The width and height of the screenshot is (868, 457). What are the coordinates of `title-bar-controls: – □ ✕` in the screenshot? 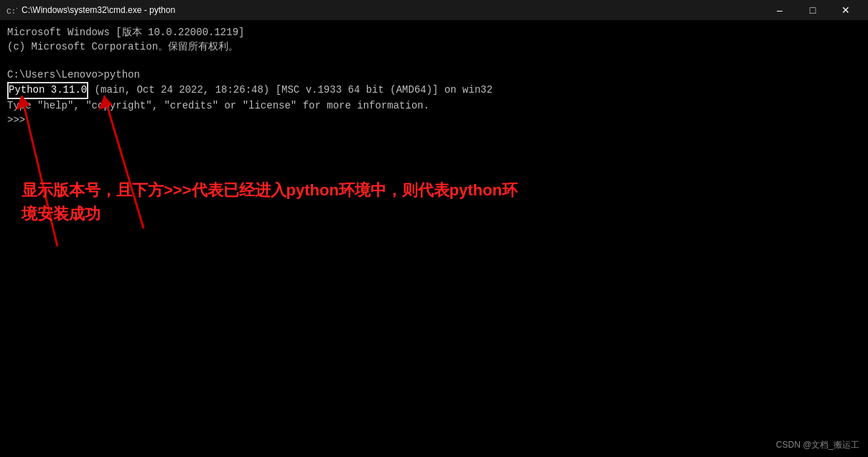 It's located at (813, 10).